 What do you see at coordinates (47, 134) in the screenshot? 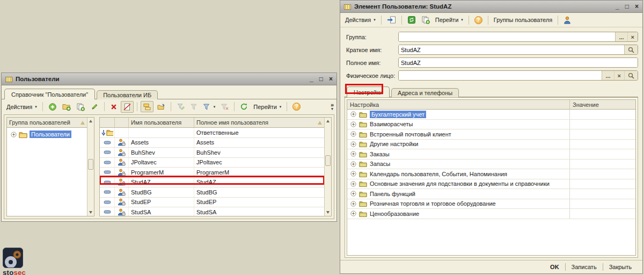
I see `tree-row-users-root: Пользователи` at bounding box center [47, 134].